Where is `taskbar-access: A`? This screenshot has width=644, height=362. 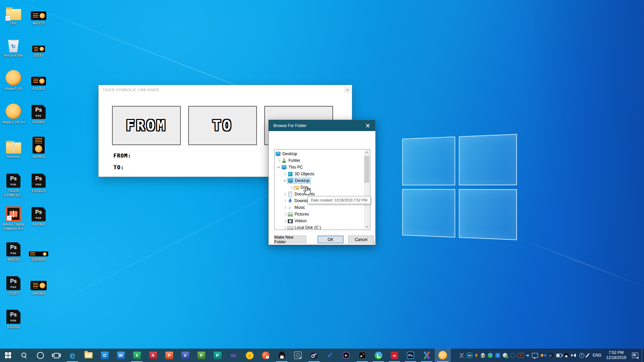
taskbar-access: A is located at coordinates (153, 355).